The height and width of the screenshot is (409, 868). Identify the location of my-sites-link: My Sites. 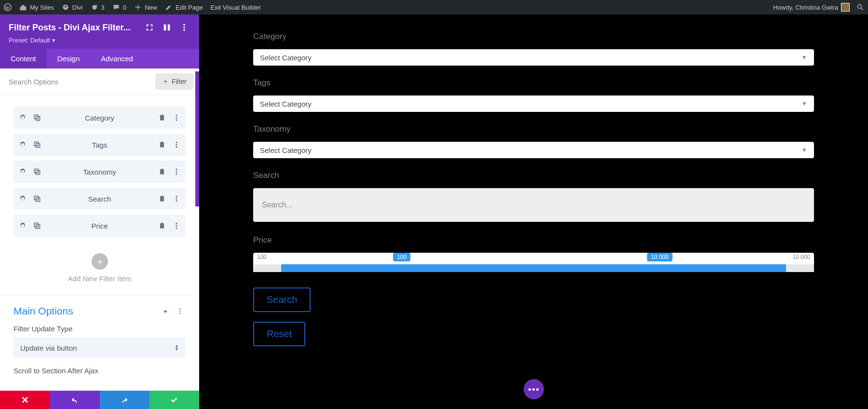
(37, 7).